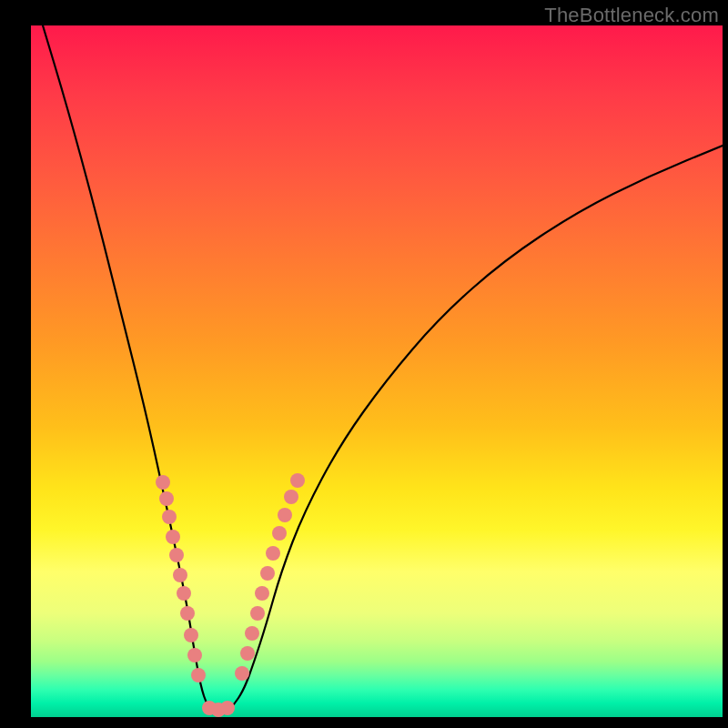 The image size is (728, 728). I want to click on dots-bottom-group, so click(218, 709).